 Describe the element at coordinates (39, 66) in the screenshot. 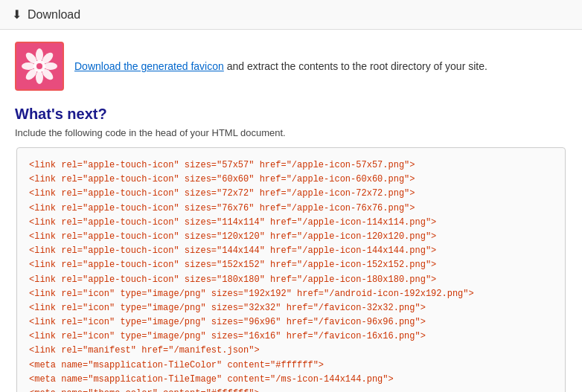

I see `favicon-flower-svg` at that location.